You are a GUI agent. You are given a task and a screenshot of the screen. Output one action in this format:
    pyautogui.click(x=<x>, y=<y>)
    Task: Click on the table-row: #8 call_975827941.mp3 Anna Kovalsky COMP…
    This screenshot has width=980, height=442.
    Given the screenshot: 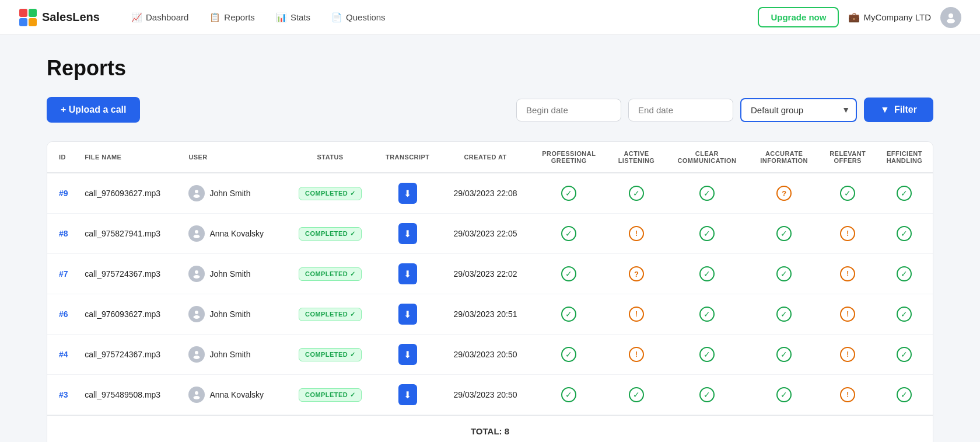 What is the action you would take?
    pyautogui.click(x=490, y=234)
    